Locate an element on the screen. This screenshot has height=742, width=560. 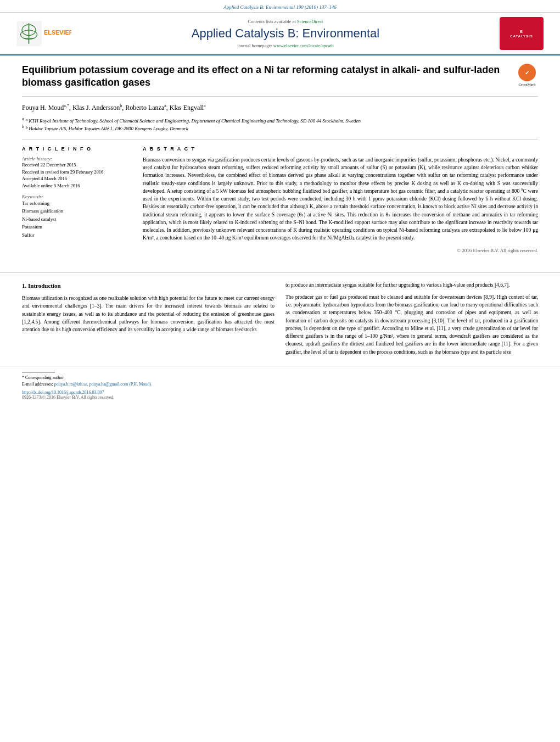
journal-header: Applied Catalysis B: Environmental 190 (… is located at coordinates (280, 7).